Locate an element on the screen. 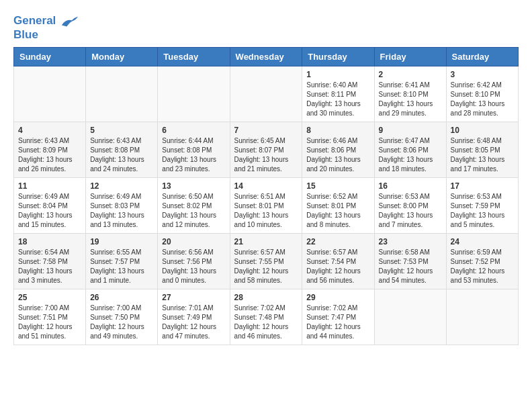  calendar-cell: 26Sunrise: 7:00 AM Sunset: 7:50 PM Dayli… is located at coordinates (122, 317).